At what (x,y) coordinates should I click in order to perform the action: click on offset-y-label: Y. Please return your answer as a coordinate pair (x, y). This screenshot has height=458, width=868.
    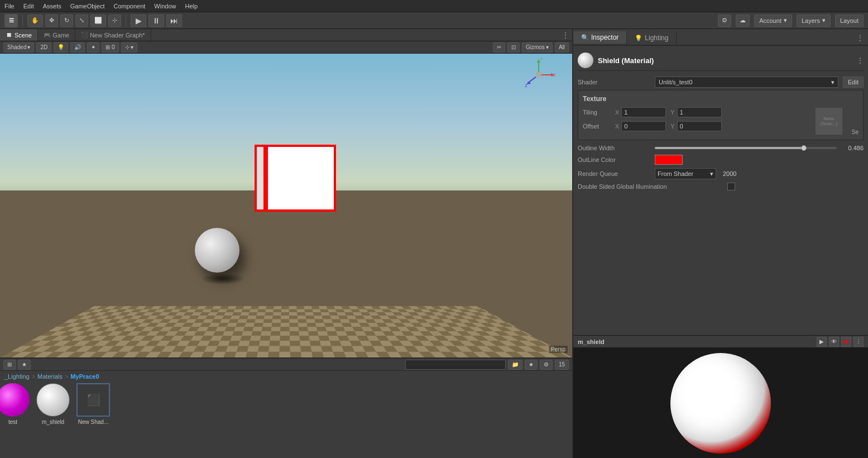
    Looking at the image, I should click on (672, 126).